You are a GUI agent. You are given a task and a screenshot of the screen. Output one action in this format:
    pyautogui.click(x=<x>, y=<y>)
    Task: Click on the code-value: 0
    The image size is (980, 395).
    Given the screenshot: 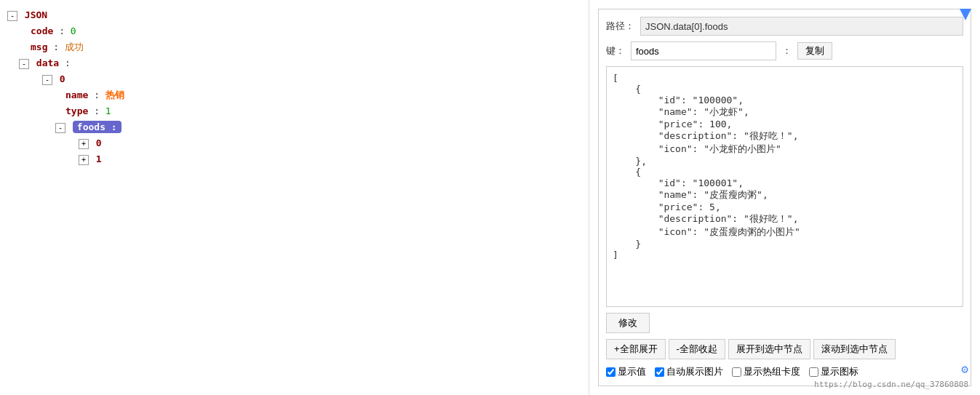 What is the action you would take?
    pyautogui.click(x=73, y=31)
    